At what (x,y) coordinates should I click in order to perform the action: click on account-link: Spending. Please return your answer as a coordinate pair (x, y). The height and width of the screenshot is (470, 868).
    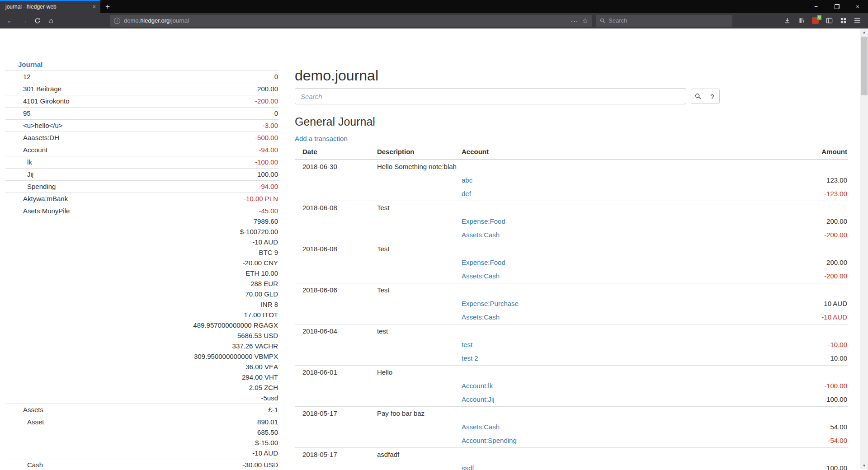
    Looking at the image, I should click on (42, 186).